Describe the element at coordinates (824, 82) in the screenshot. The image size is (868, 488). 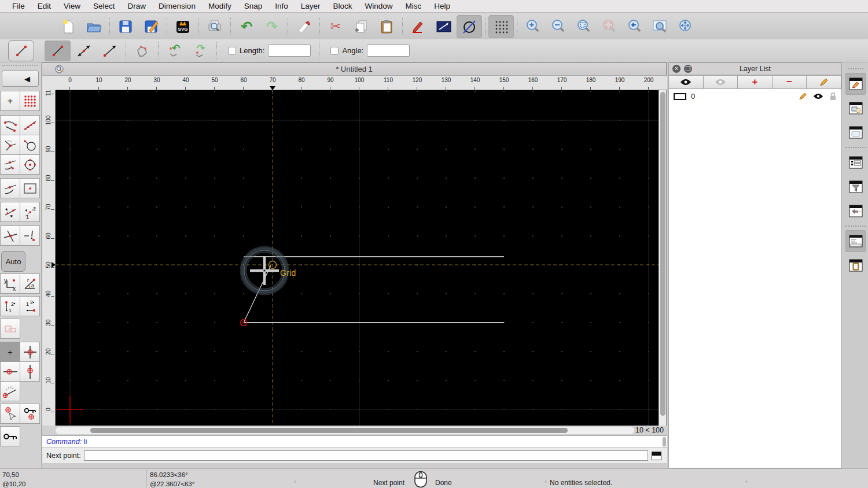
I see `edit-layer-button` at that location.